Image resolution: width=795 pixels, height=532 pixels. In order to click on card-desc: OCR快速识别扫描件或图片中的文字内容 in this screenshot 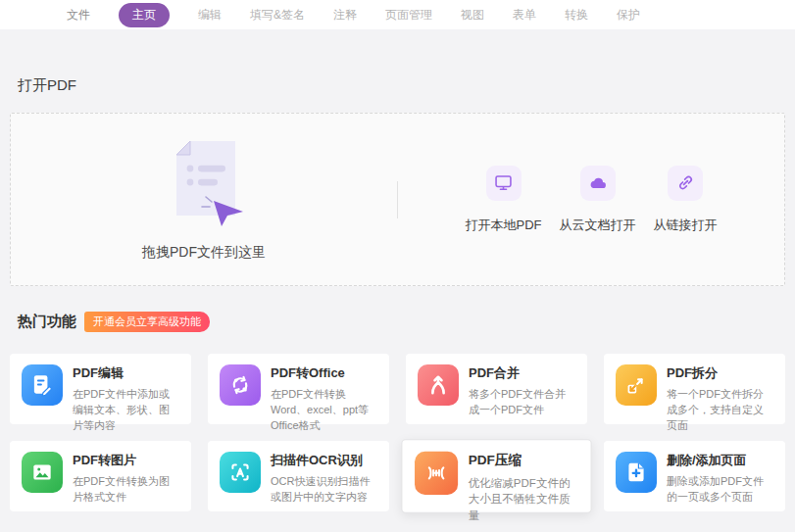, I will do `click(323, 490)`.